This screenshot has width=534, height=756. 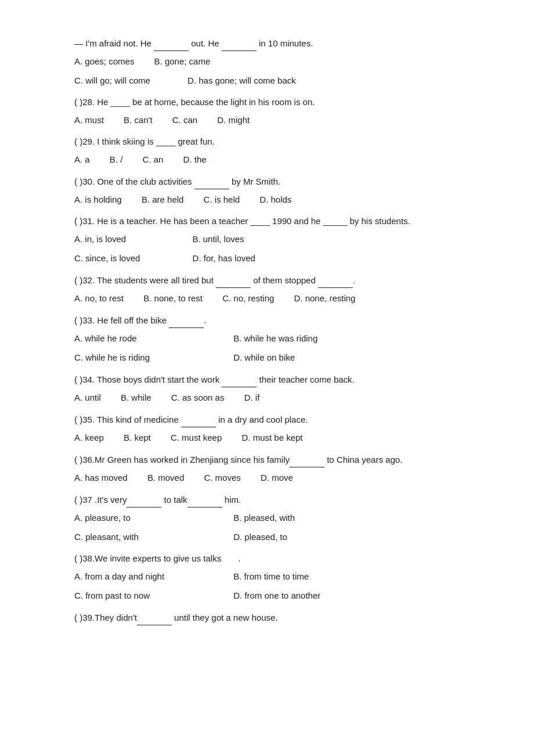 What do you see at coordinates (267, 62) in the screenshot?
I see `options-row: A. goes; comes B. gone; came` at bounding box center [267, 62].